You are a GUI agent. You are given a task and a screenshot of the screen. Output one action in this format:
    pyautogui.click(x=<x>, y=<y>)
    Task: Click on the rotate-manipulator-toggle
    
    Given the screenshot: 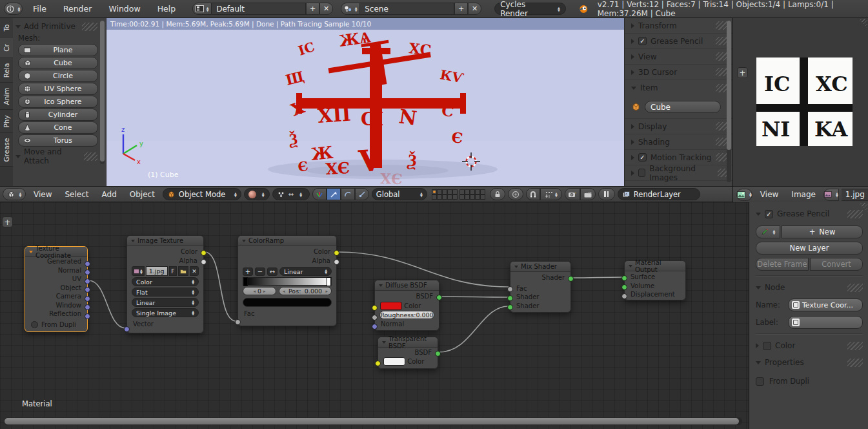 What is the action you would take?
    pyautogui.click(x=348, y=194)
    